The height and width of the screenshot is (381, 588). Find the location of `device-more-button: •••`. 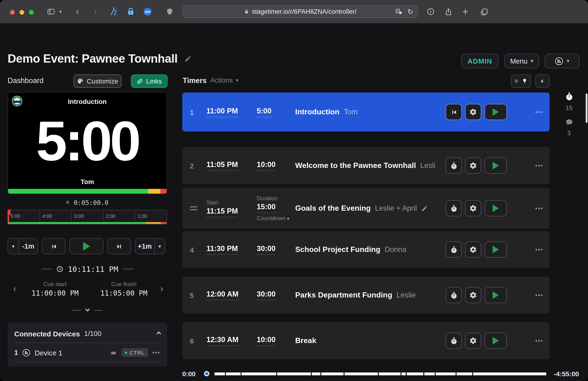

device-more-button: ••• is located at coordinates (156, 352).